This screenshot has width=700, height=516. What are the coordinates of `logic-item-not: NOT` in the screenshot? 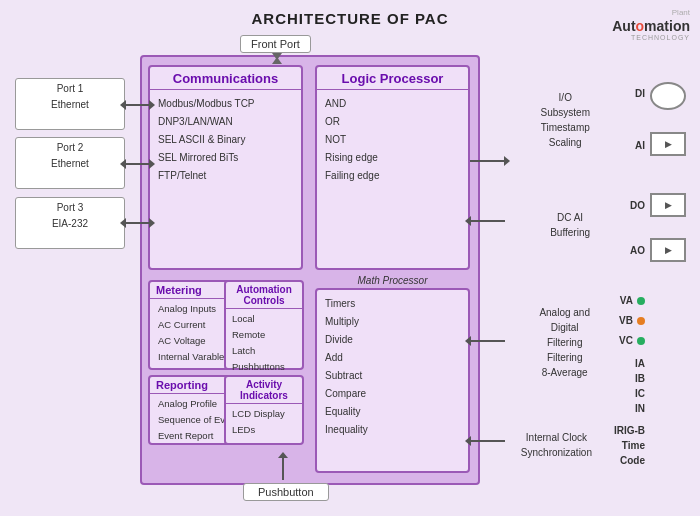 It's located at (392, 140).